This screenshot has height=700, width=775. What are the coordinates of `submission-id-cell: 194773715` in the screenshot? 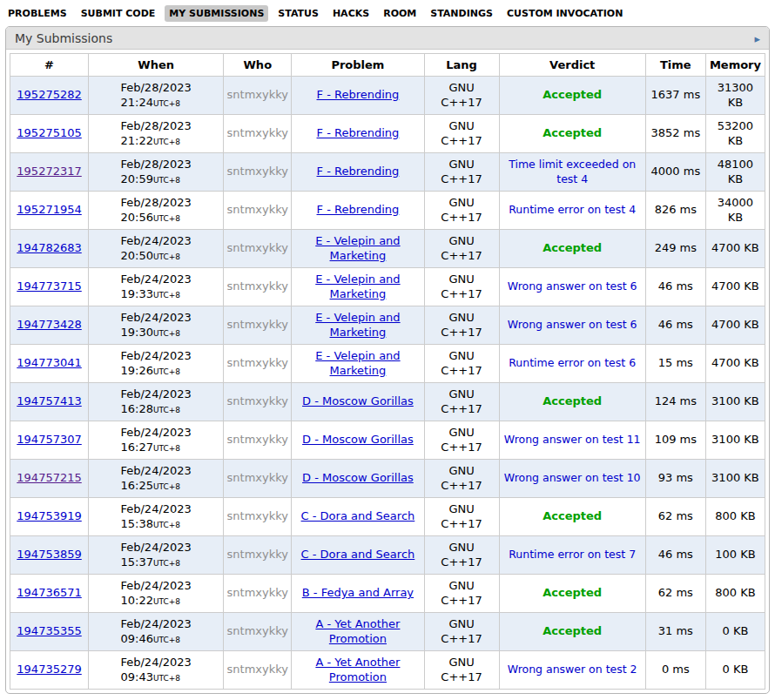 It's located at (50, 287).